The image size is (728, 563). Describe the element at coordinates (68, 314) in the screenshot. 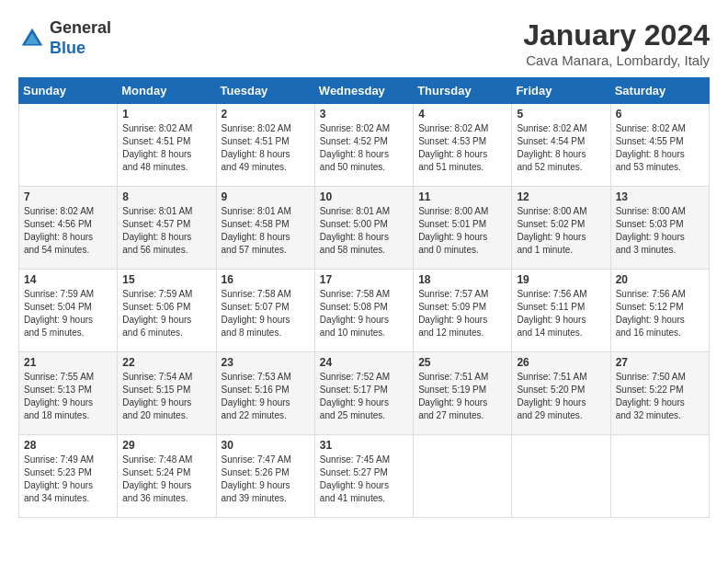

I see `day-info: Sunrise: 7:59 AM Sunset: 5:04 PM Dayligh…` at that location.